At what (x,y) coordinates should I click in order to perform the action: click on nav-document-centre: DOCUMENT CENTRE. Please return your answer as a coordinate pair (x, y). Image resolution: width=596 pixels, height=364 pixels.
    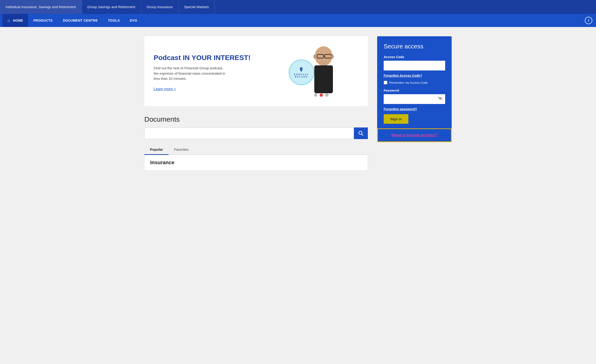
    Looking at the image, I should click on (80, 21).